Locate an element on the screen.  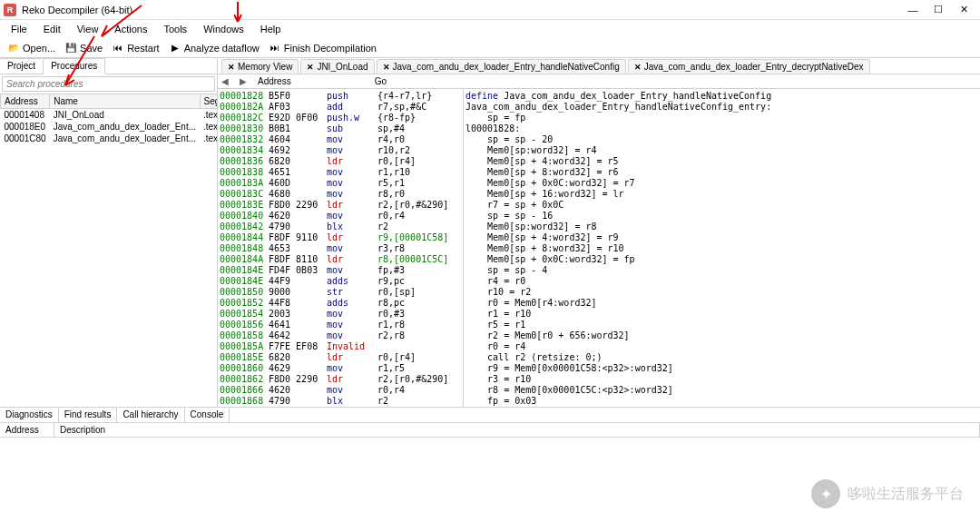
bottom-tabs: DiagnosticsFind resultsCall hierarchyCon… is located at coordinates (490, 415).